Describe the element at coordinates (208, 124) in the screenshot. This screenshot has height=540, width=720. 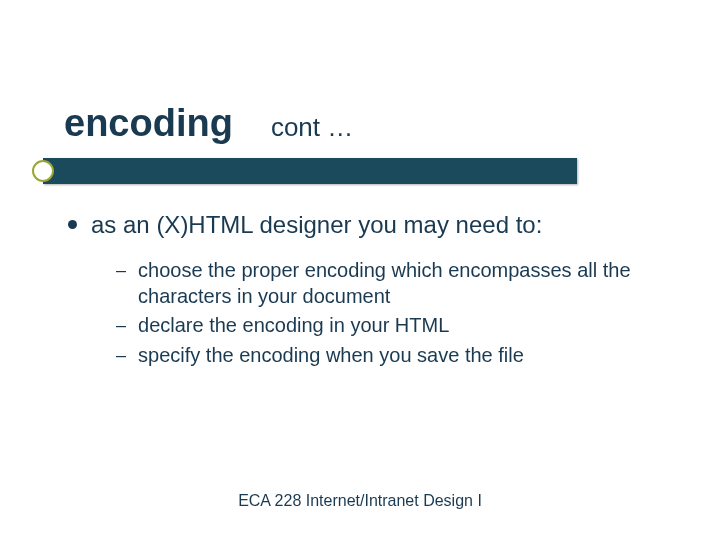
I see `title-area: encoding cont …` at that location.